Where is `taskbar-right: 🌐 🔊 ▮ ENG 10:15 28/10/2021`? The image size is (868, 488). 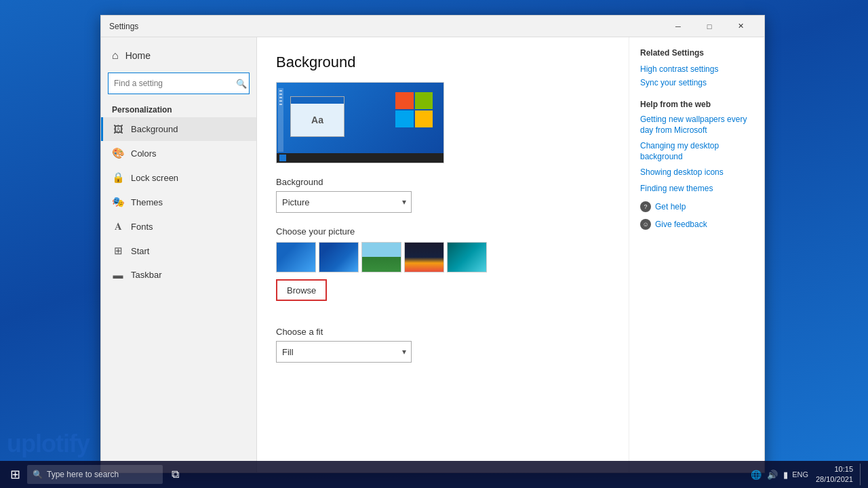
taskbar-right: 🌐 🔊 ▮ ENG 10:15 28/10/2021 is located at coordinates (807, 474).